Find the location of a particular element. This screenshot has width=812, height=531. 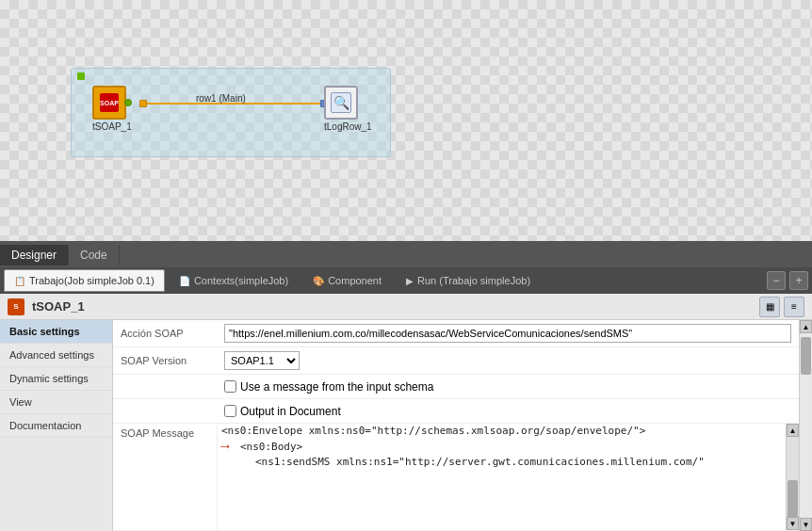

component-header: S tSOAP_1 ▦ ≡ is located at coordinates (406, 307).